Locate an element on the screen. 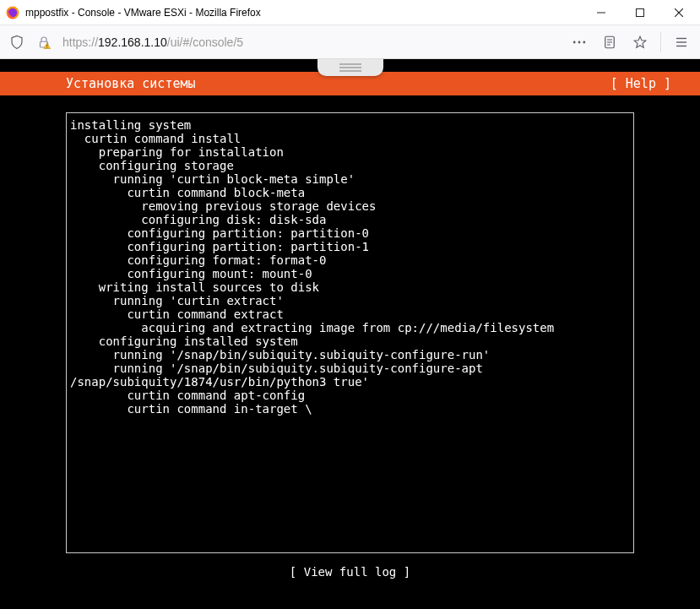  toolbar-divider is located at coordinates (660, 42).